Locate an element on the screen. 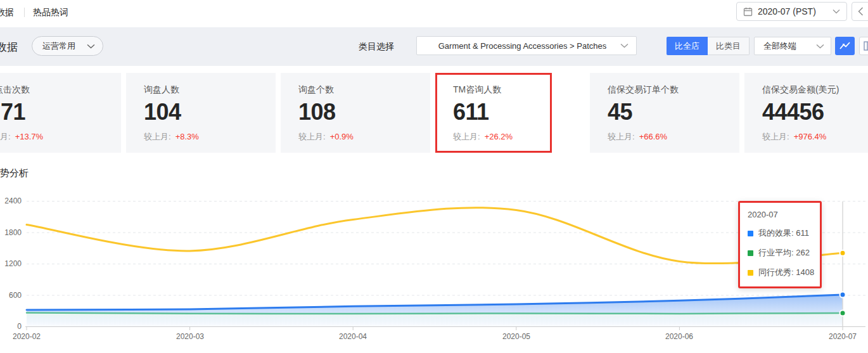 The image size is (868, 353). category-select-label: 类目选择 is located at coordinates (376, 47).